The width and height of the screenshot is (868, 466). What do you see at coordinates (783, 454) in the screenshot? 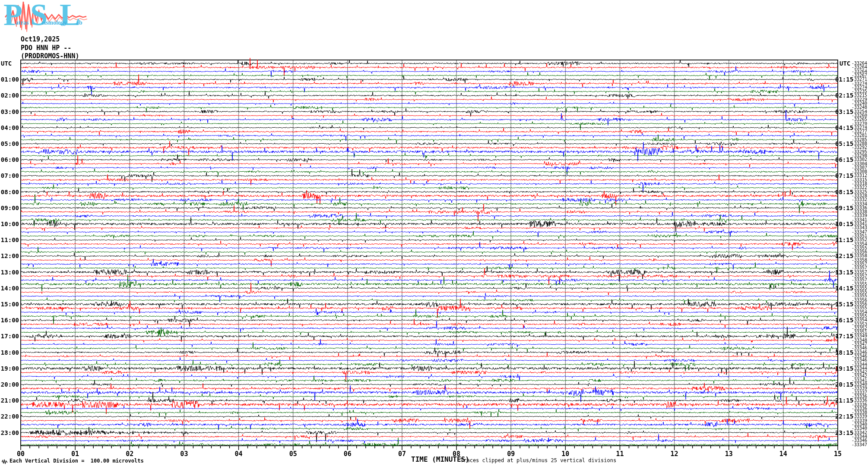
I see `x-tick-label: 14` at bounding box center [783, 454].